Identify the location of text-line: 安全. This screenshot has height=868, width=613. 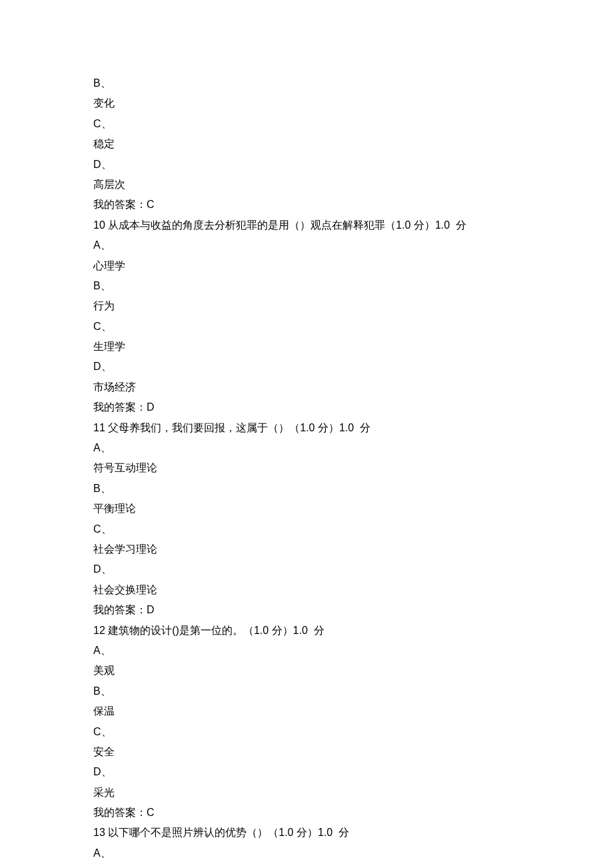
(306, 752).